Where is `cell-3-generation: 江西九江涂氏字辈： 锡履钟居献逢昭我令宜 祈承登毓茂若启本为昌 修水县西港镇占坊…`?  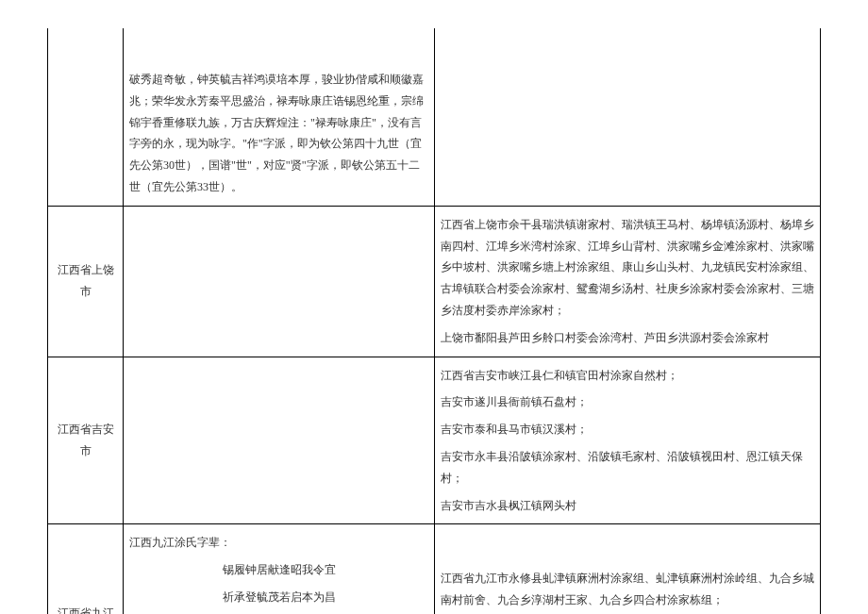 cell-3-generation: 江西九江涂氏字辈： 锡履钟居献逢昭我令宜 祈承登毓茂若启本为昌 修水县西港镇占坊… is located at coordinates (279, 570).